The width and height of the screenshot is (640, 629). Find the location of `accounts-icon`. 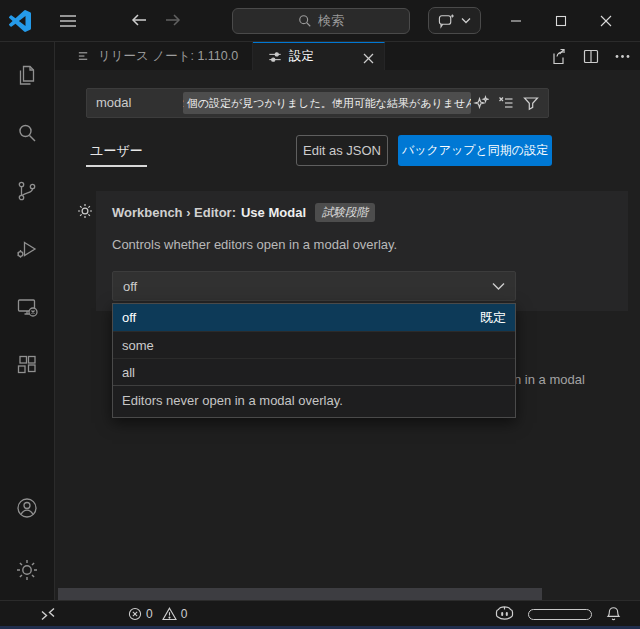

accounts-icon is located at coordinates (27, 508).